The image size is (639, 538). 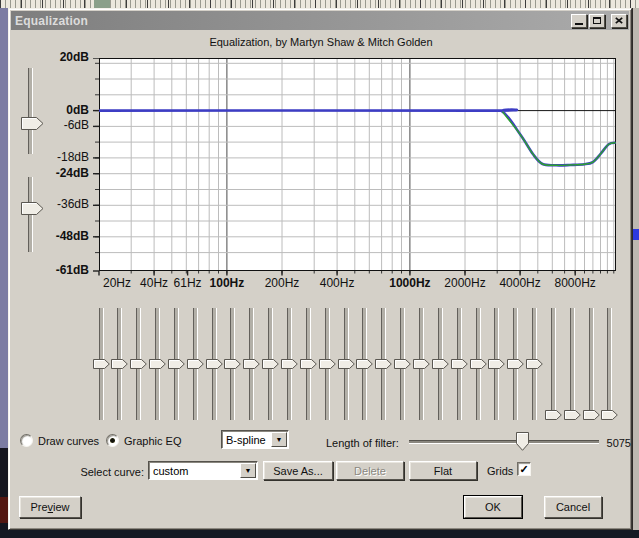 What do you see at coordinates (597, 20) in the screenshot?
I see `maximize-icon` at bounding box center [597, 20].